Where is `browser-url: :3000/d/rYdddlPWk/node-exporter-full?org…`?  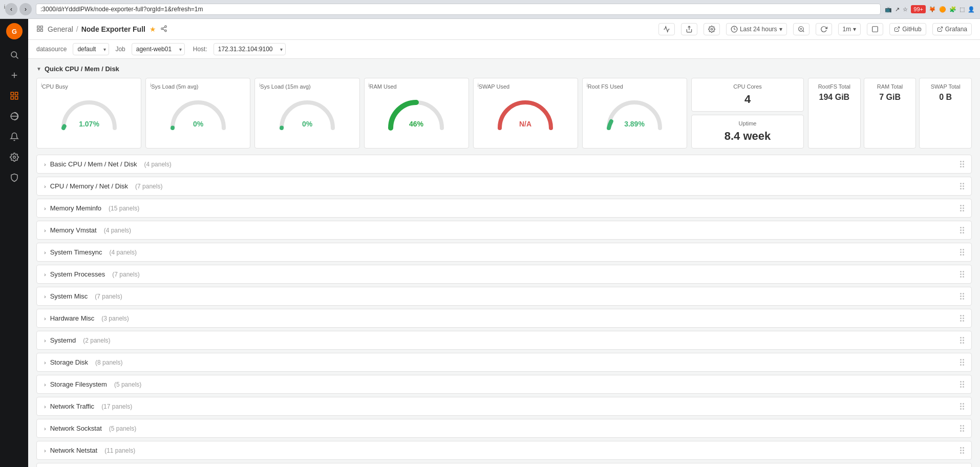
browser-url: :3000/d/rYdddlPWk/node-exporter-full?org… is located at coordinates (458, 9).